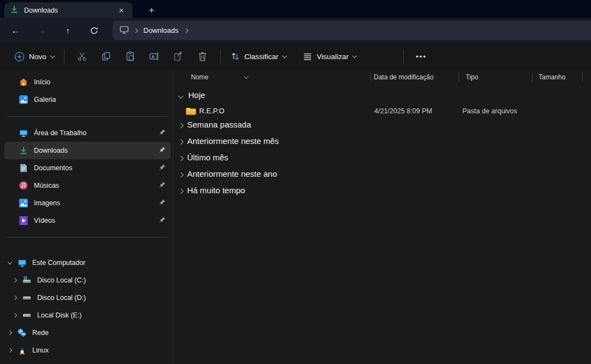 The width and height of the screenshot is (591, 364). Describe the element at coordinates (421, 57) in the screenshot. I see `more-options-button: •••` at that location.